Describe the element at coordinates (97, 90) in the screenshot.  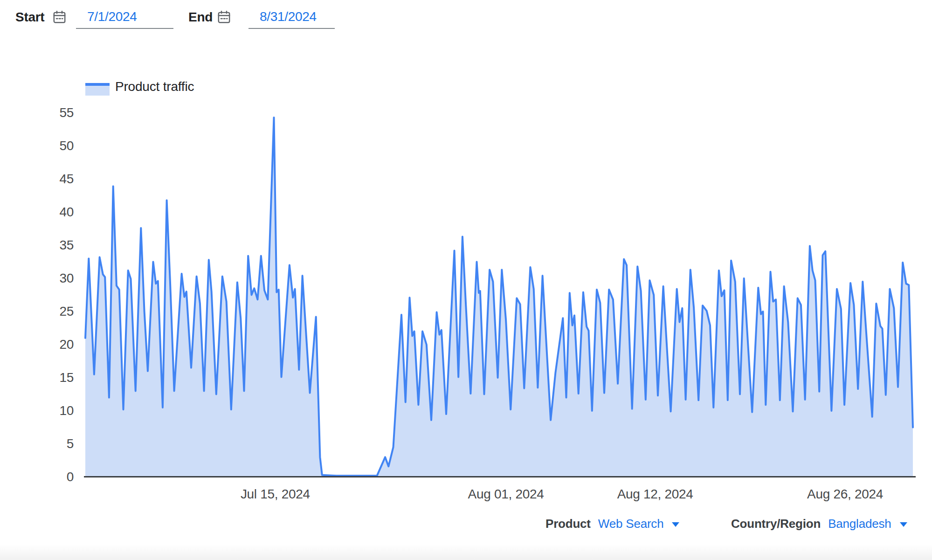
I see `legend-area-swatch` at that location.